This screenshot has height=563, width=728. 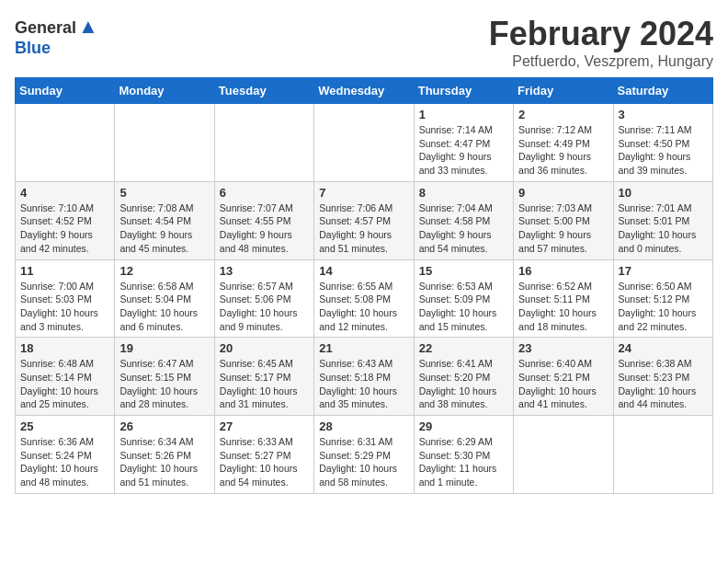 What do you see at coordinates (463, 427) in the screenshot?
I see `day-number: 29` at bounding box center [463, 427].